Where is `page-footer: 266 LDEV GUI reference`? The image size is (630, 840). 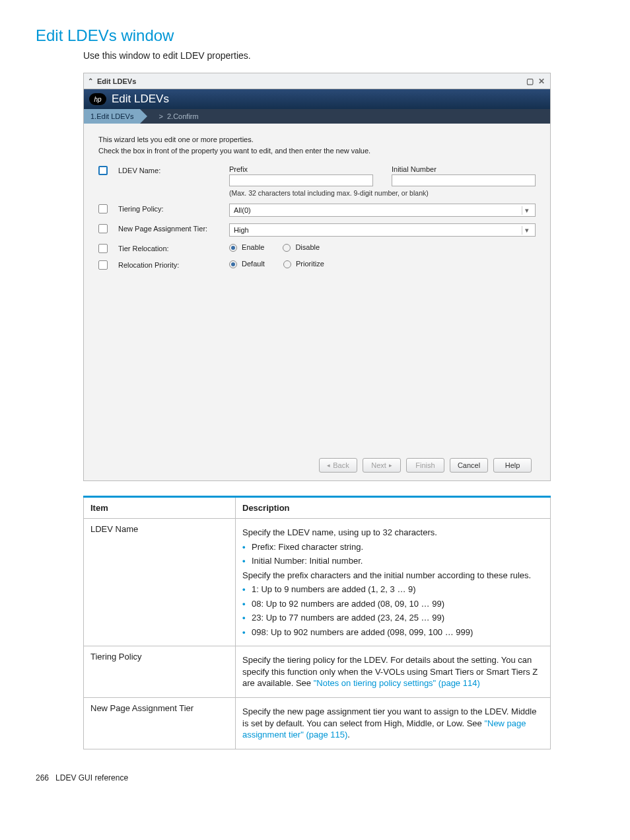 page-footer: 266 LDEV GUI reference is located at coordinates (315, 778).